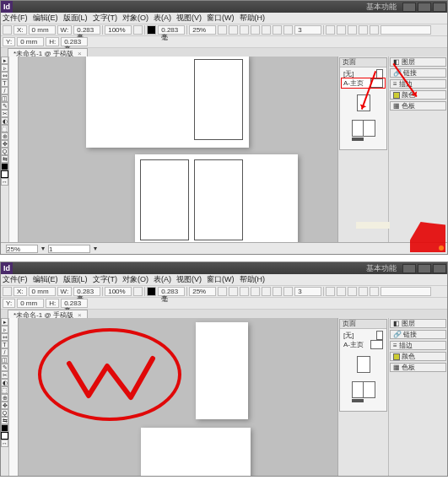 The image size is (448, 480). Describe the element at coordinates (5, 152) in the screenshot. I see `zoom-tool-icon: Q` at that location.